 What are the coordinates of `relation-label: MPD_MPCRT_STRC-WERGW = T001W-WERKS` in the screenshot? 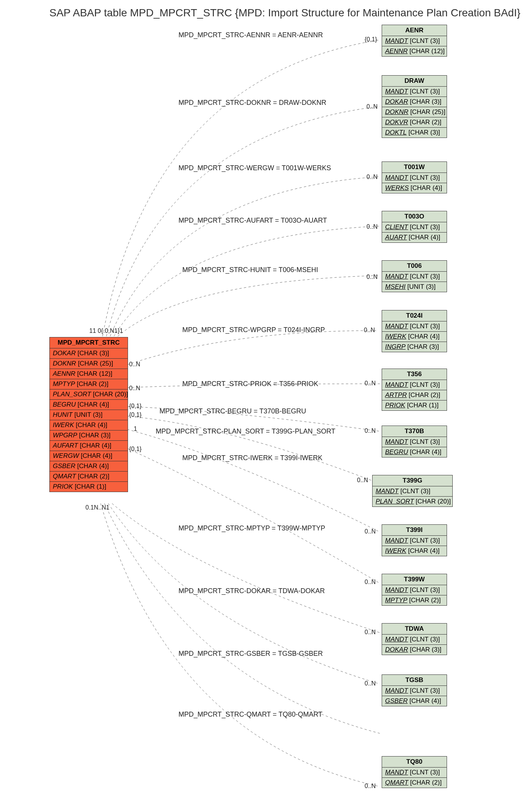 It's located at (255, 168).